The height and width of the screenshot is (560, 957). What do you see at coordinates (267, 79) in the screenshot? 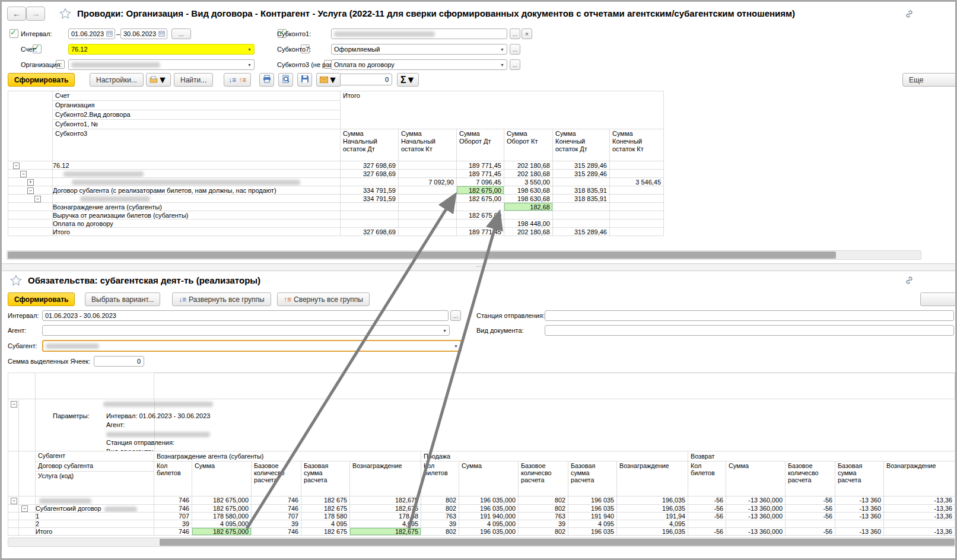
I see `print-button` at bounding box center [267, 79].